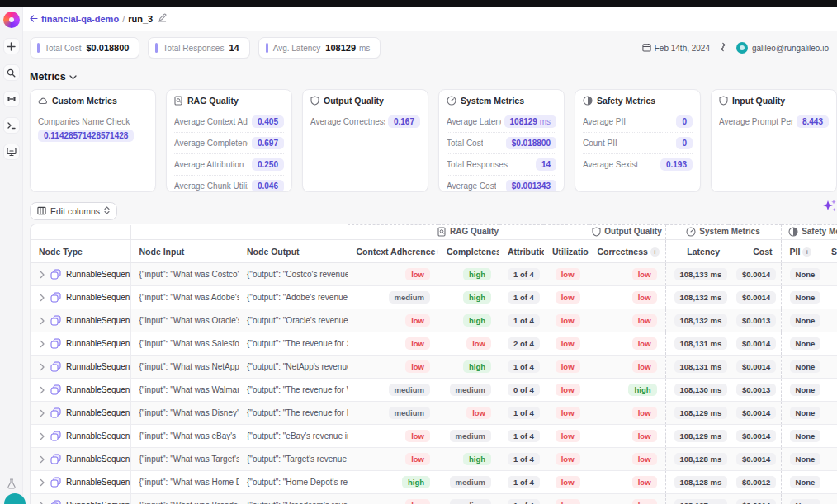  I want to click on back-arrow-icon, so click(34, 19).